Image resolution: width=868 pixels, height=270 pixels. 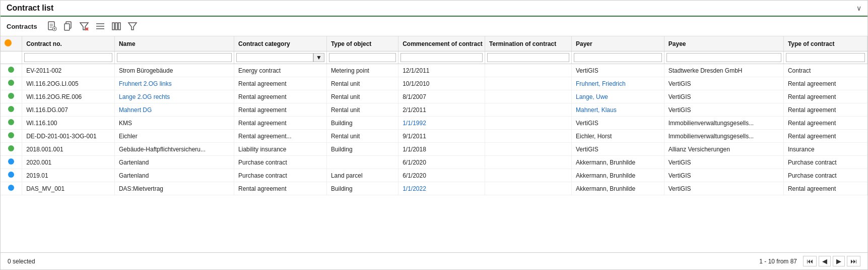 I want to click on cell-commencement: 1/1/1992, so click(x=442, y=123).